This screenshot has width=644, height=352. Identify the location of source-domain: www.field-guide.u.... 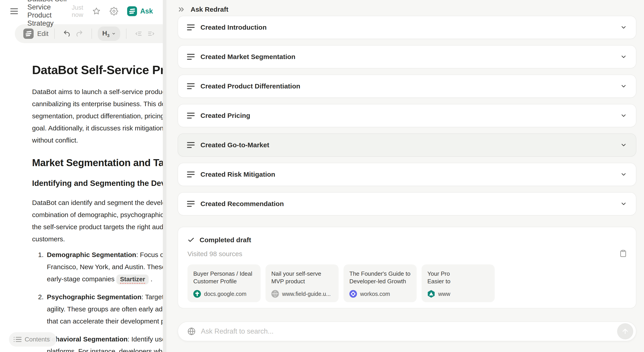
(306, 294).